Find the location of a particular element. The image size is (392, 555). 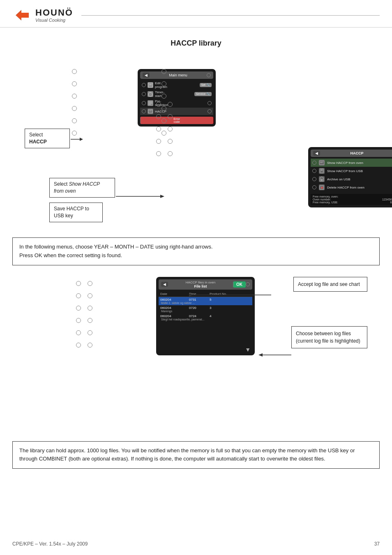

filelist-subtitle: File list is located at coordinates (201, 286).